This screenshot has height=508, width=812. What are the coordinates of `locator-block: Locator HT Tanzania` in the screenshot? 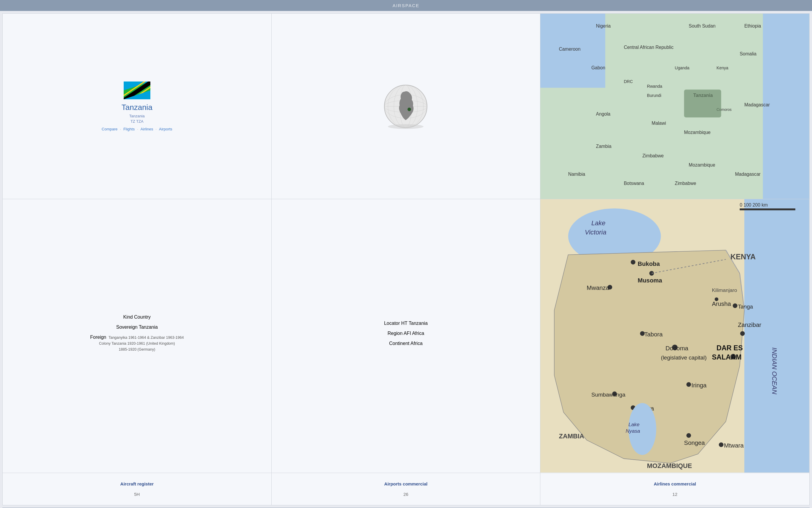 It's located at (406, 323).